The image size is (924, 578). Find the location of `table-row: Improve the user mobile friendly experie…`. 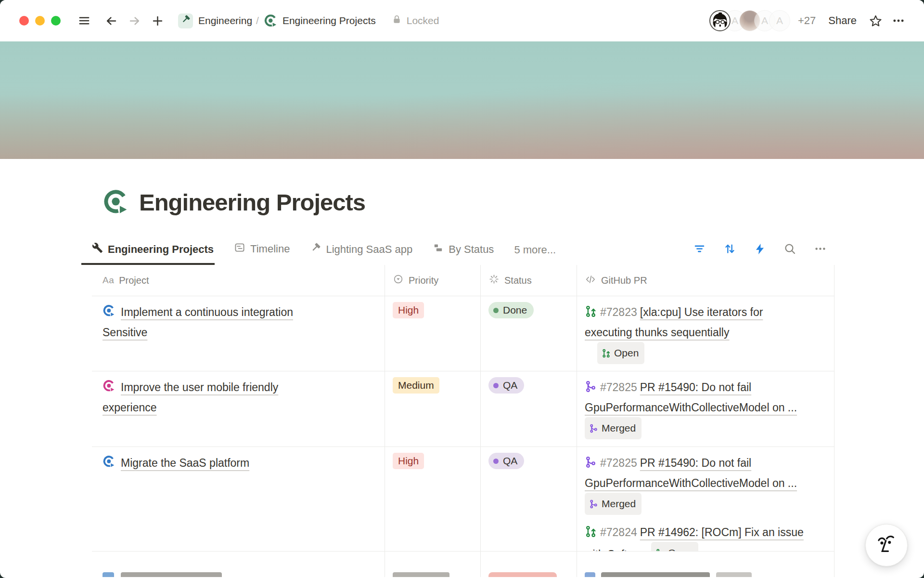

table-row: Improve the user mobile friendly experie… is located at coordinates (463, 409).